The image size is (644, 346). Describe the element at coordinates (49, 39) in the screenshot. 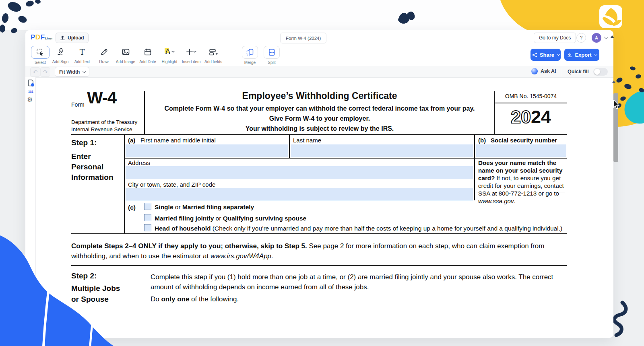

I see `logo-suffix: Liner` at that location.